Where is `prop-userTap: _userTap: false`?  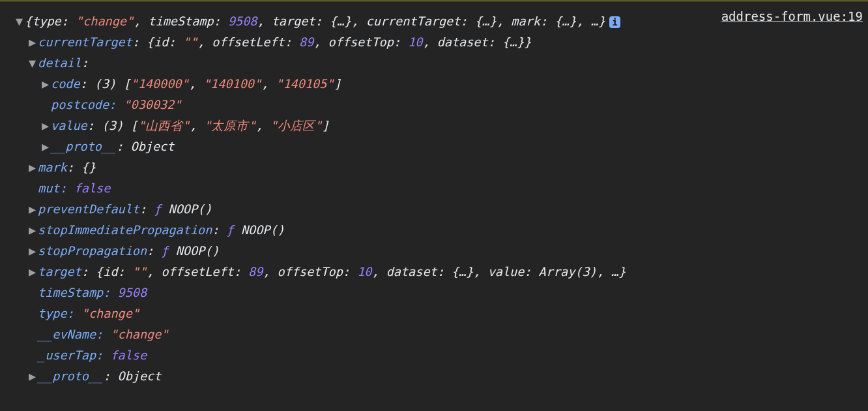
prop-userTap: _userTap: false is located at coordinates (437, 356).